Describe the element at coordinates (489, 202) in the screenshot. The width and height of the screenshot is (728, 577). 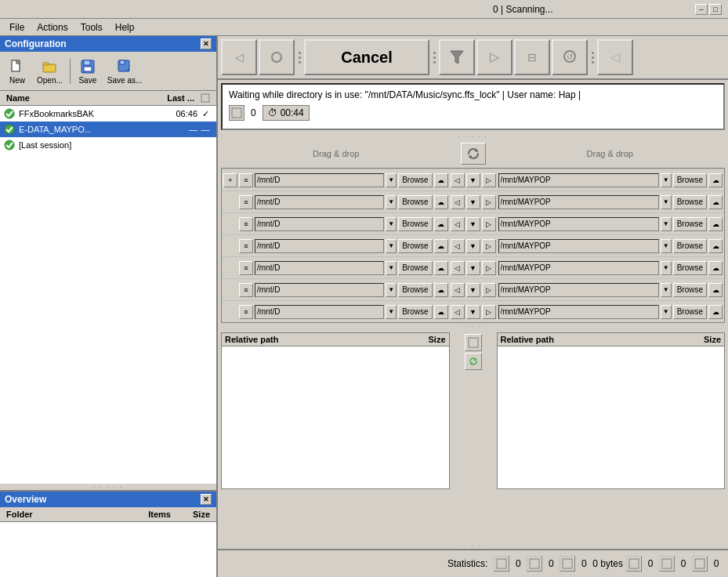
I see `right-arrow-1: ▷` at that location.